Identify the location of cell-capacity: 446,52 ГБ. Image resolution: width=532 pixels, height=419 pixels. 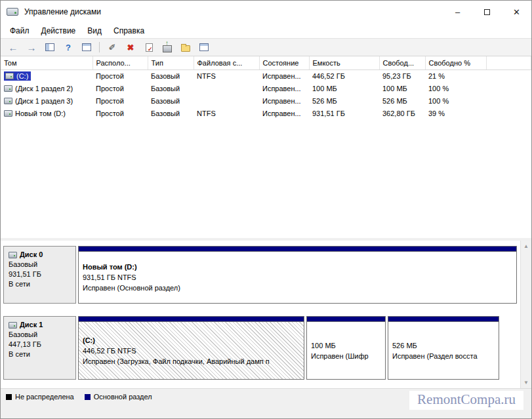
(344, 76).